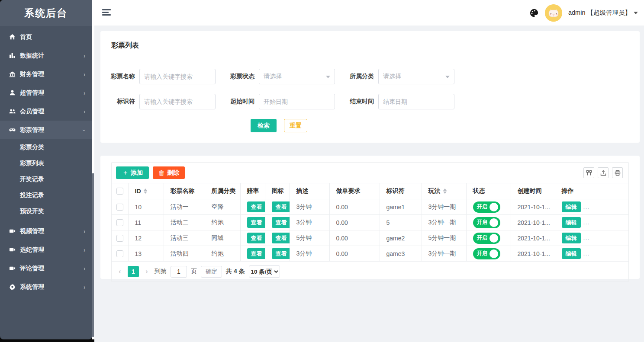  Describe the element at coordinates (126, 173) in the screenshot. I see `plus-icon: ＋` at that location.